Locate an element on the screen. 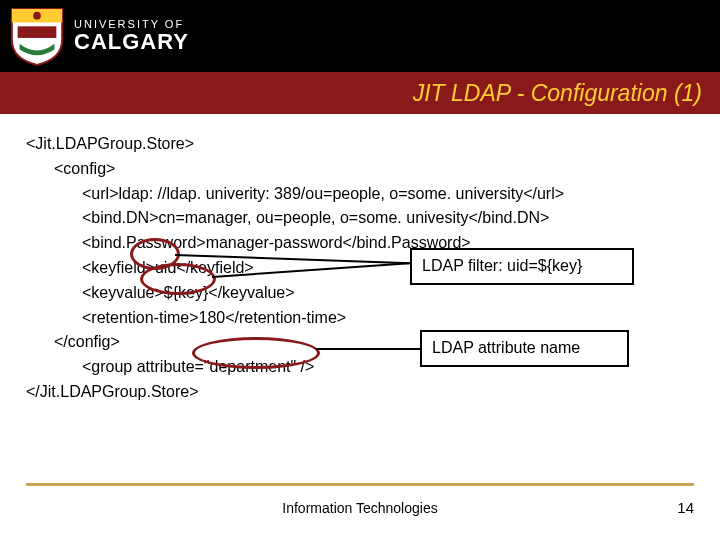 The image size is (720, 540). slide-title: JIT LDAP - Configuration (1) is located at coordinates (558, 94).